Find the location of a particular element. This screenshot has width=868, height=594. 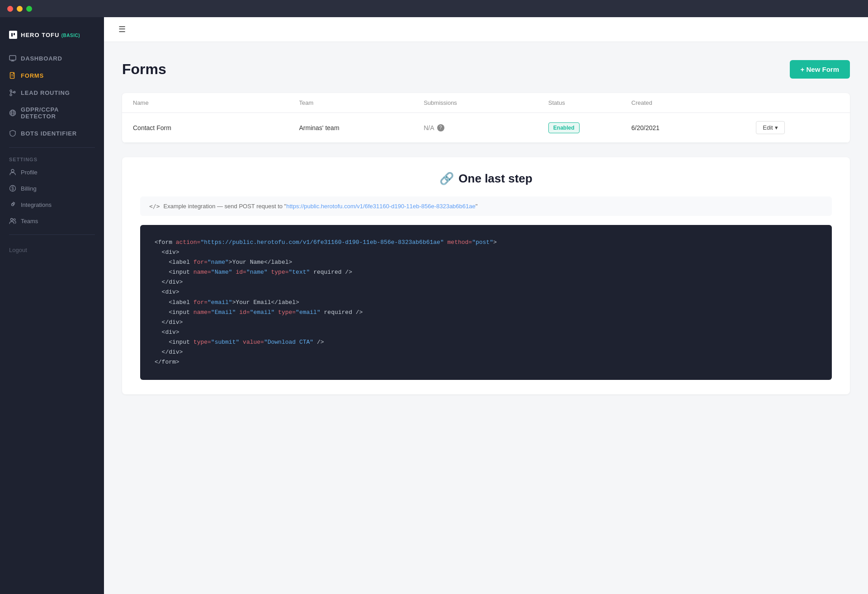

close-button is located at coordinates (10, 9).